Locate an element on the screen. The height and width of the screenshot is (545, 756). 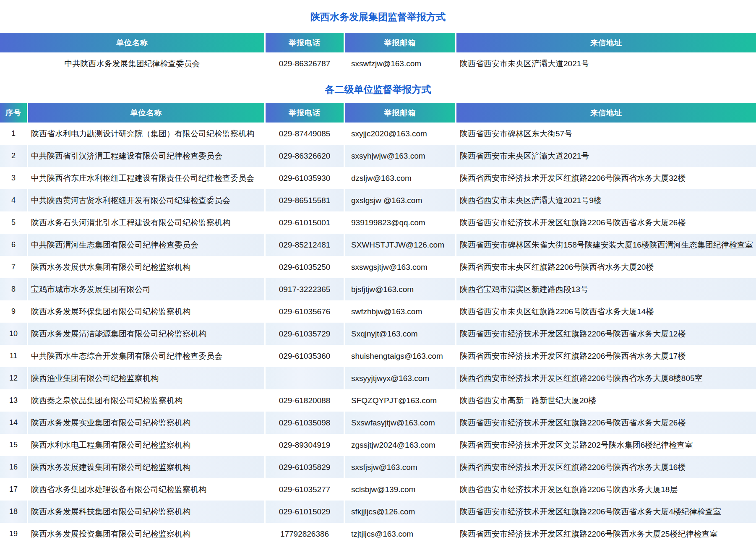
unit-name-cell: 陕西水务发展环保集团有限公司纪检监察机构 is located at coordinates (146, 311).